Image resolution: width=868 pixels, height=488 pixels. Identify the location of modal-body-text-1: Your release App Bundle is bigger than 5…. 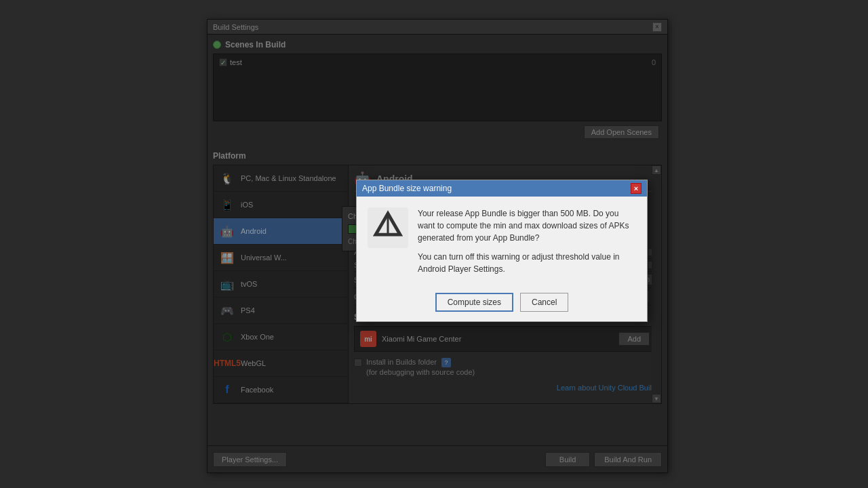
(527, 226).